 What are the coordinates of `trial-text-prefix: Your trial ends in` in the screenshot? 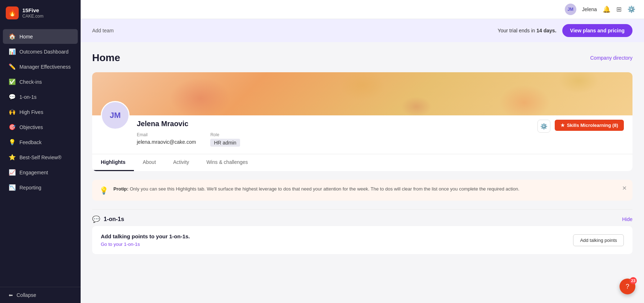 It's located at (517, 31).